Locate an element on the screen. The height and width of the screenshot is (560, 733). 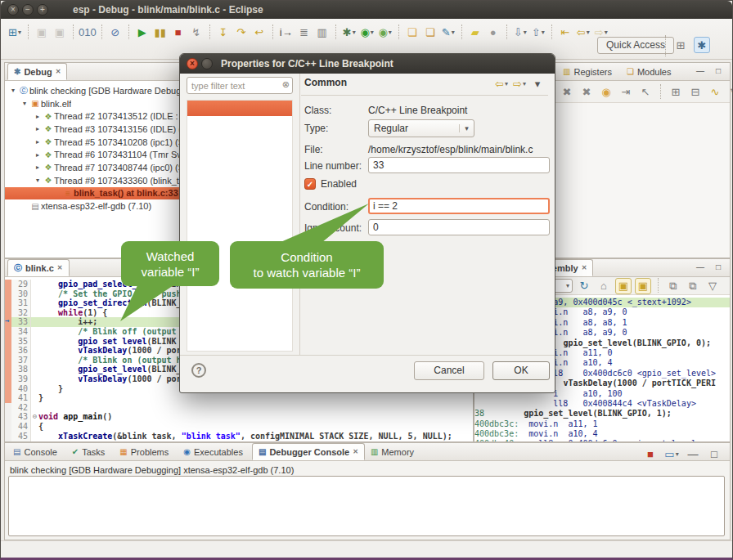
line-number: 40 is located at coordinates (21, 389).